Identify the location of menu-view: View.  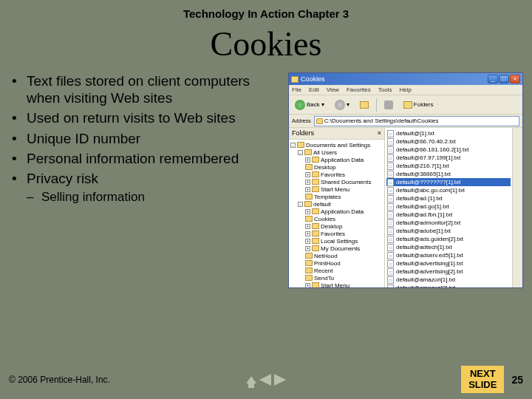
(332, 90).